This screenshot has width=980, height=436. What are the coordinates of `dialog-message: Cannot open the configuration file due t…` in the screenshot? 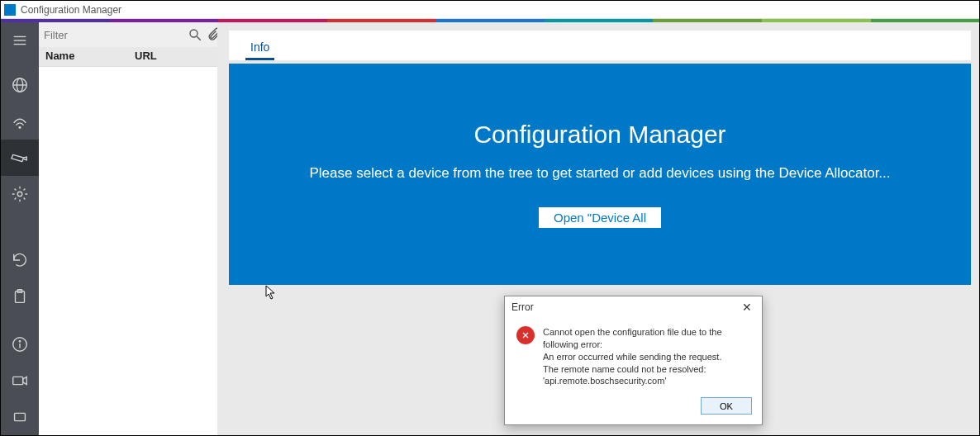 It's located at (646, 357).